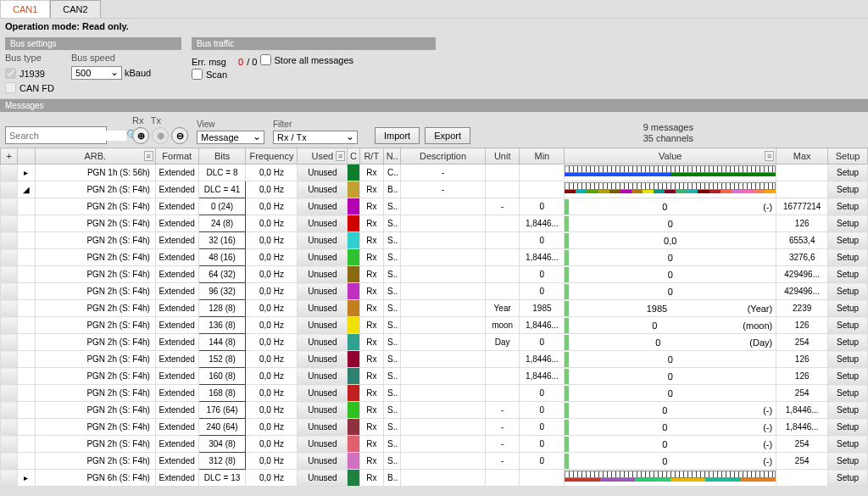 This screenshot has width=868, height=496. I want to click on table-row: ▸PGN 1h (S: 56h)ExtendedDLC = 80,0 HzUnu…, so click(434, 173).